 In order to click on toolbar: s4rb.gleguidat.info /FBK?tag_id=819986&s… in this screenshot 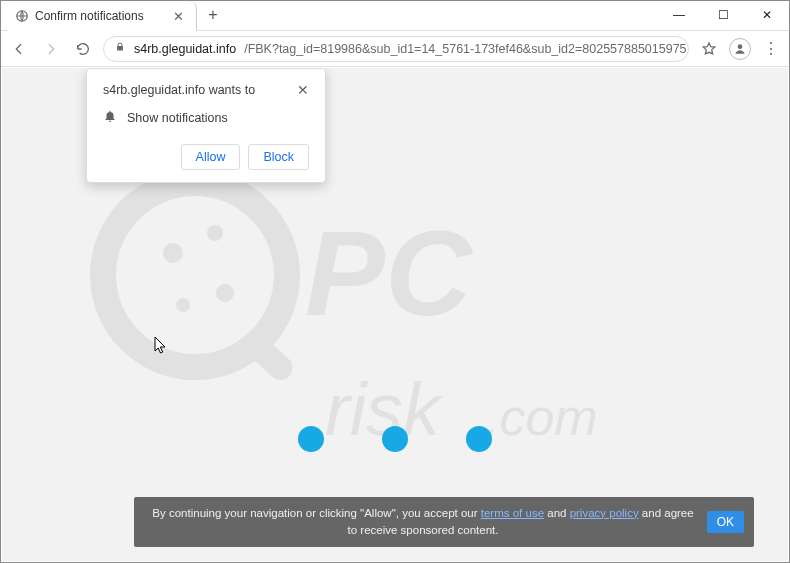, I will do `click(395, 49)`.